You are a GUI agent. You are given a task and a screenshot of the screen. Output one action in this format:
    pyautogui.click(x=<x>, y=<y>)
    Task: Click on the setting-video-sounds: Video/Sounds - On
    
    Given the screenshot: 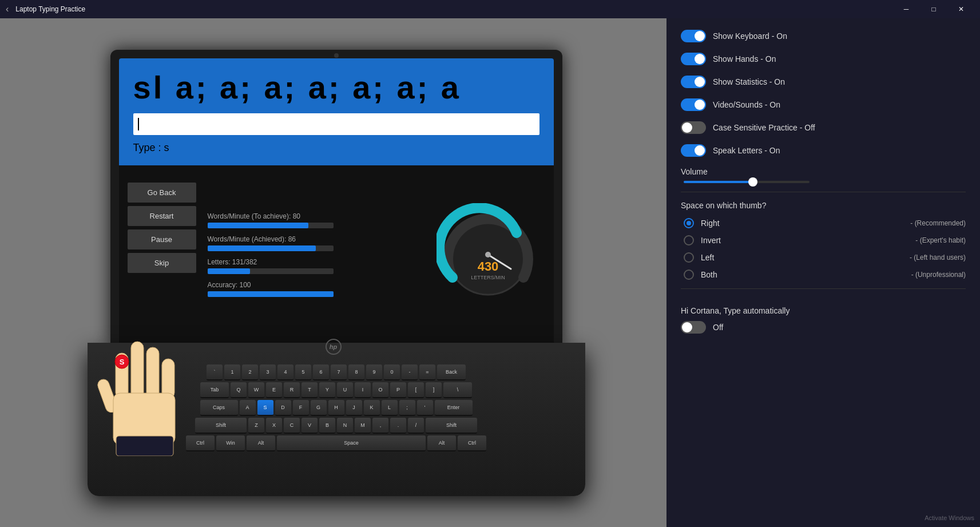 What is the action you would take?
    pyautogui.click(x=823, y=105)
    